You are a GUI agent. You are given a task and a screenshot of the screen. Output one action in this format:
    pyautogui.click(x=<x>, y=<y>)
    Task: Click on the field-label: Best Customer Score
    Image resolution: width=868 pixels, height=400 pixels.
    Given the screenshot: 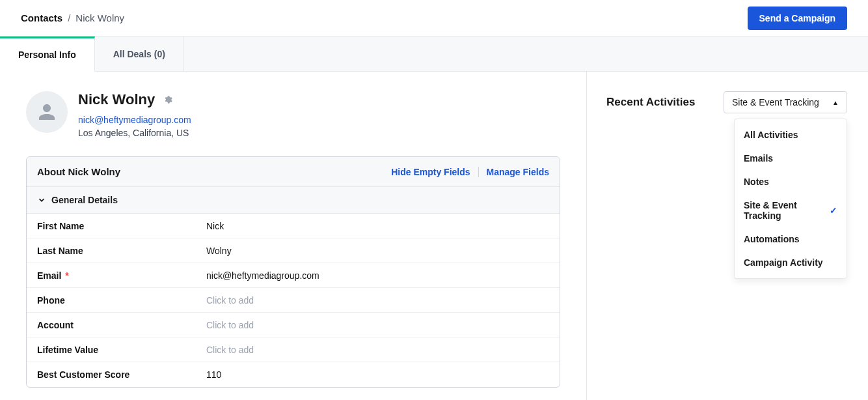 What is the action you would take?
    pyautogui.click(x=122, y=375)
    